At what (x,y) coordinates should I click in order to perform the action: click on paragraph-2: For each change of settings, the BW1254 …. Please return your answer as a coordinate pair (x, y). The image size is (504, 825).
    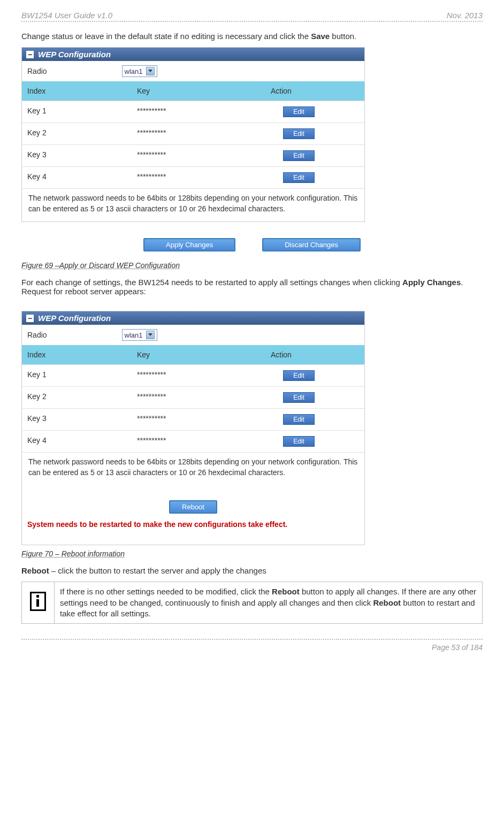
    Looking at the image, I should click on (252, 287).